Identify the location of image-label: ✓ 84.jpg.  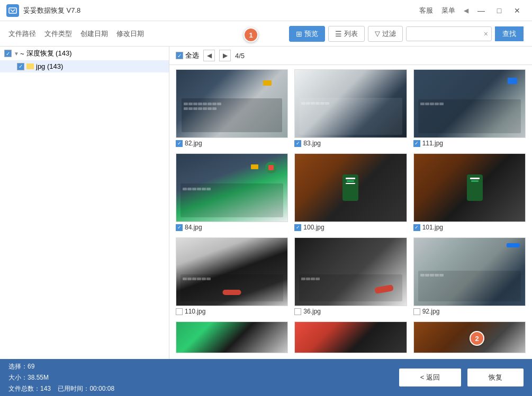
(232, 227).